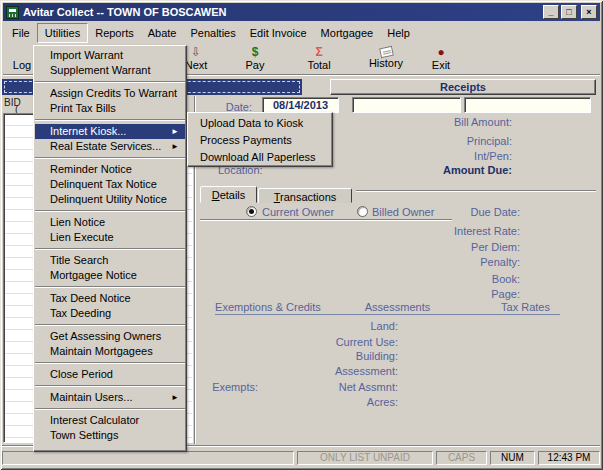 The height and width of the screenshot is (470, 603). I want to click on current-owner-label: Current Owner, so click(298, 212).